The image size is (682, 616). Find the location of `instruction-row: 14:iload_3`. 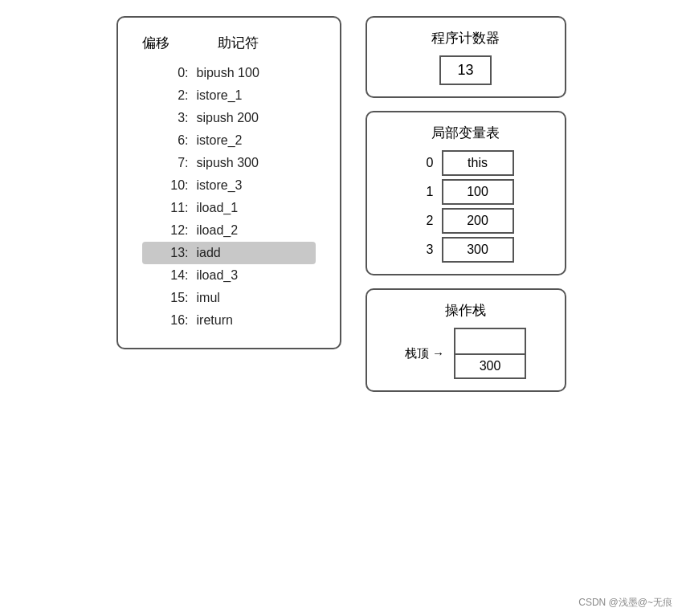

instruction-row: 14:iload_3 is located at coordinates (229, 275).